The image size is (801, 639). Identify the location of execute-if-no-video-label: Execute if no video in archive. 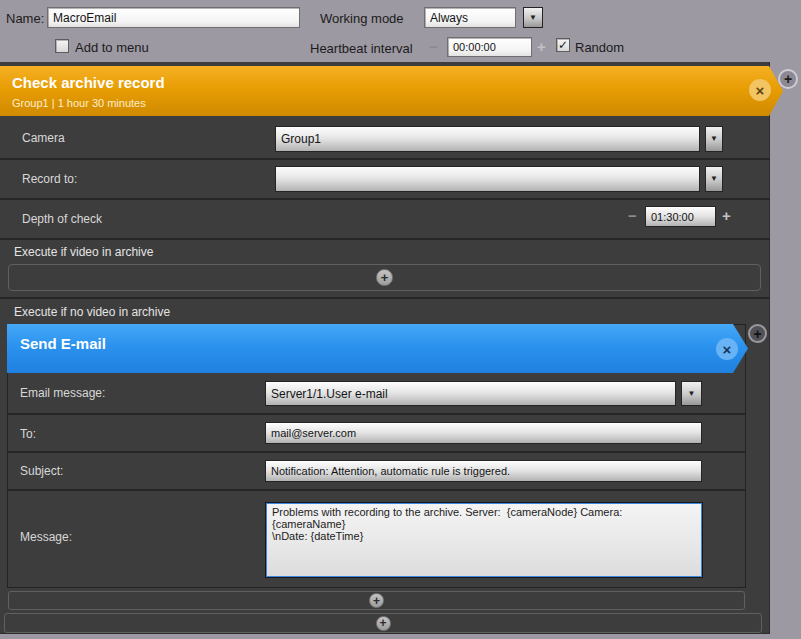
(92, 312).